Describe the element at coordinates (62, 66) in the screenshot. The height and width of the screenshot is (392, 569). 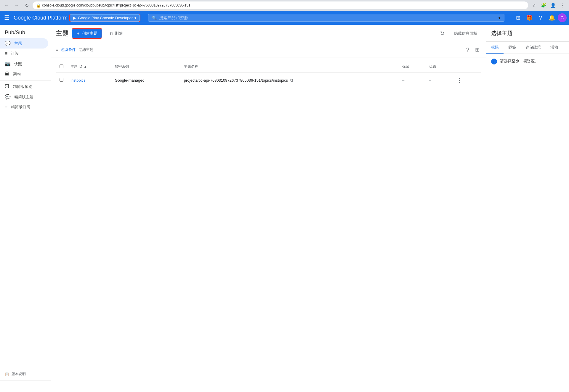
I see `select-all-checkbox` at that location.